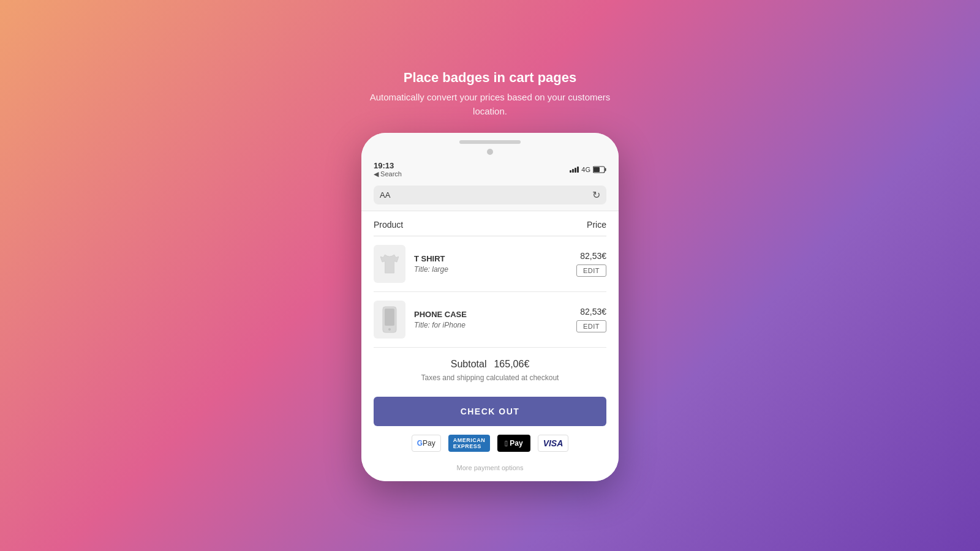 The height and width of the screenshot is (551, 980). What do you see at coordinates (592, 326) in the screenshot?
I see `edit-button-phonecase: EDIT` at bounding box center [592, 326].